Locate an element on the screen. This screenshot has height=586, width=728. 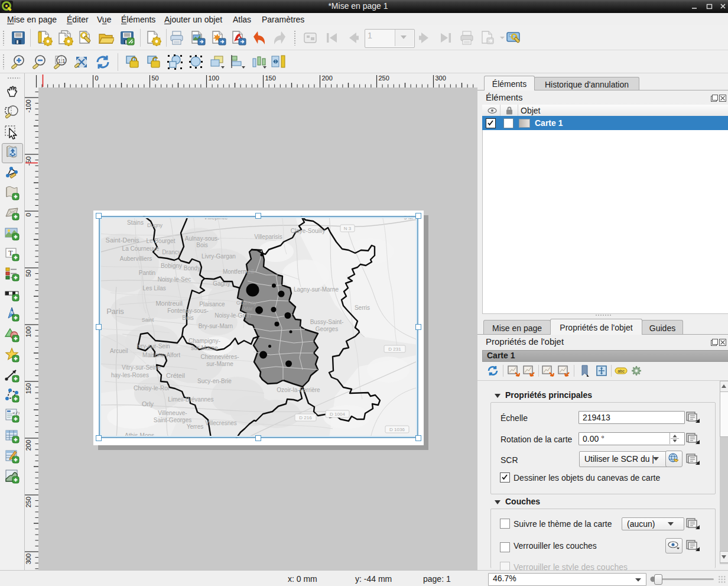
svg-text: Le Bourget is located at coordinates (161, 241).